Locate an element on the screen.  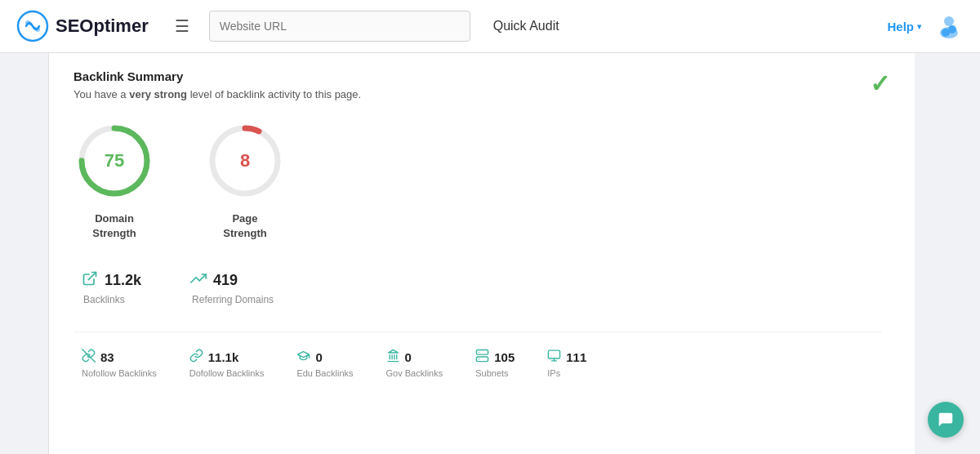
edu-icon is located at coordinates (304, 357).